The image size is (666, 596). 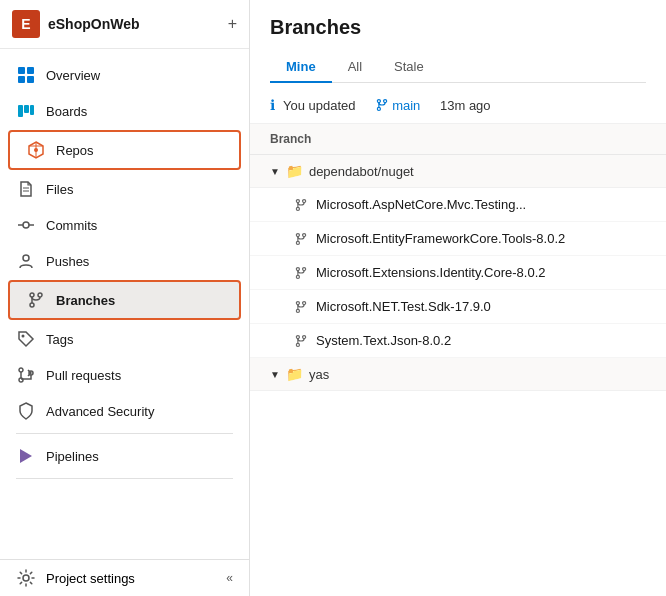 I want to click on project-settings-icon, so click(x=26, y=578).